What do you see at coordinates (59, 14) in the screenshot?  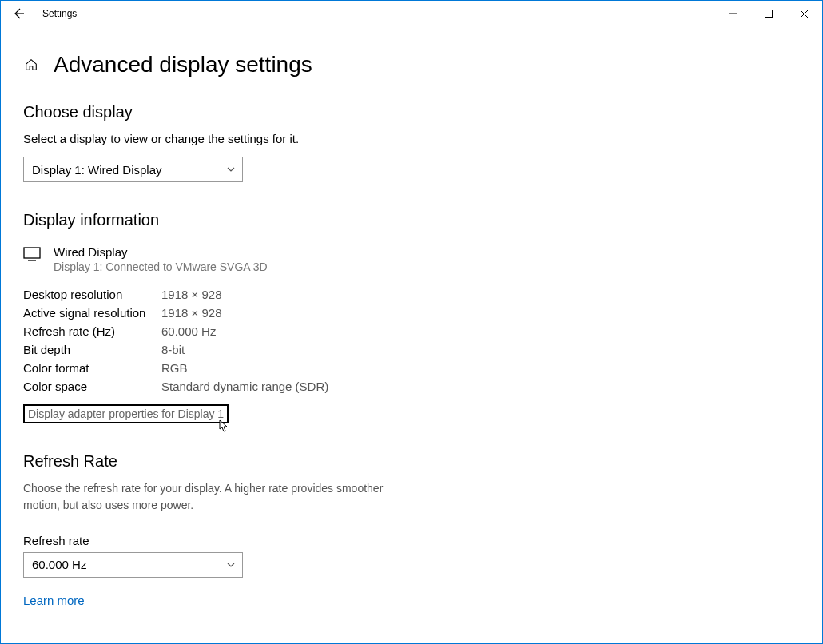 I see `window-title: Settings` at bounding box center [59, 14].